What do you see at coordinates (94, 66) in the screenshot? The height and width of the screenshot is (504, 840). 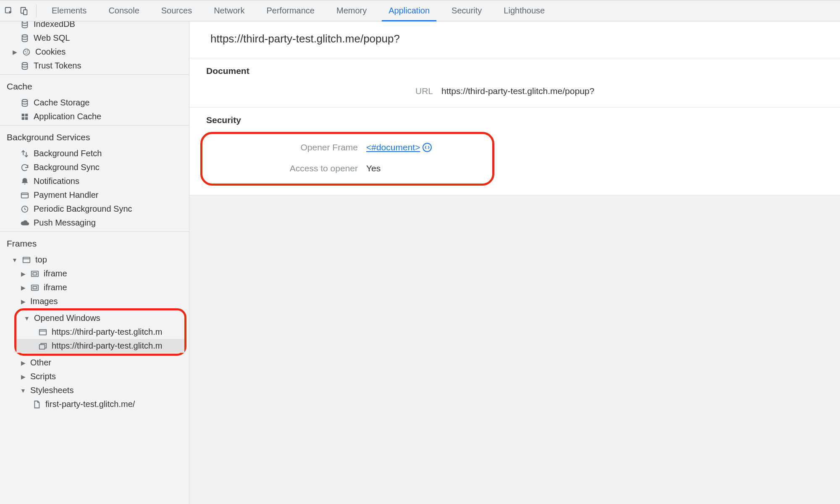 I see `sidebar-item-trusttokens: Trust Tokens` at bounding box center [94, 66].